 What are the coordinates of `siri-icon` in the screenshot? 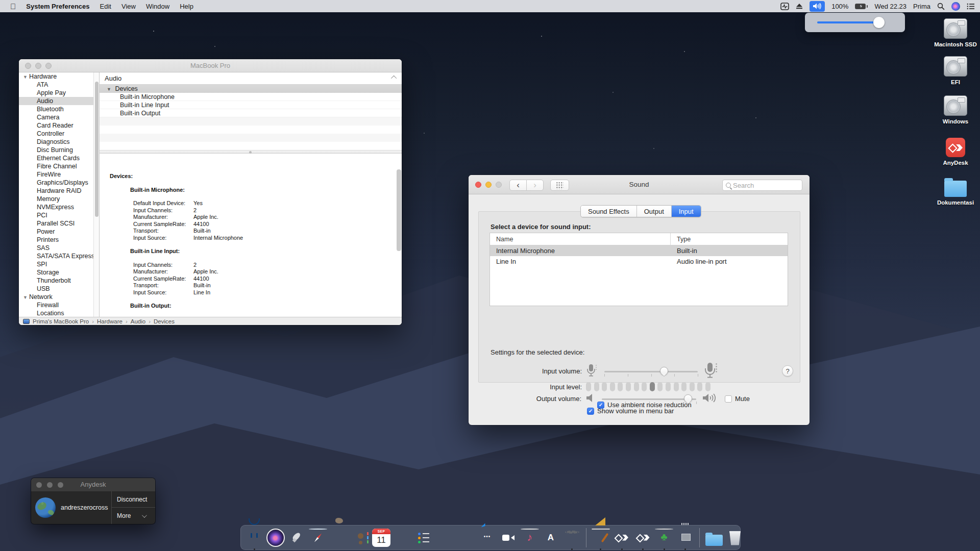 It's located at (955, 6).